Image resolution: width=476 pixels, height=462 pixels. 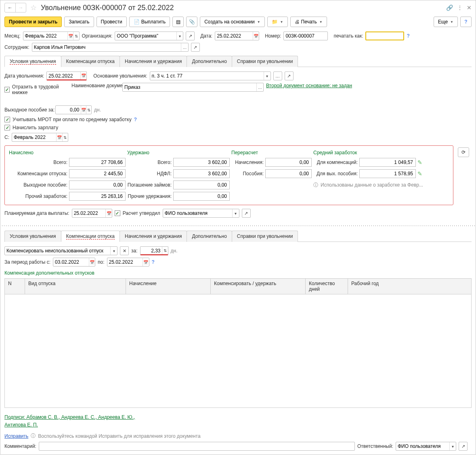 What do you see at coordinates (450, 8) in the screenshot?
I see `link-icon: 🔗` at bounding box center [450, 8].